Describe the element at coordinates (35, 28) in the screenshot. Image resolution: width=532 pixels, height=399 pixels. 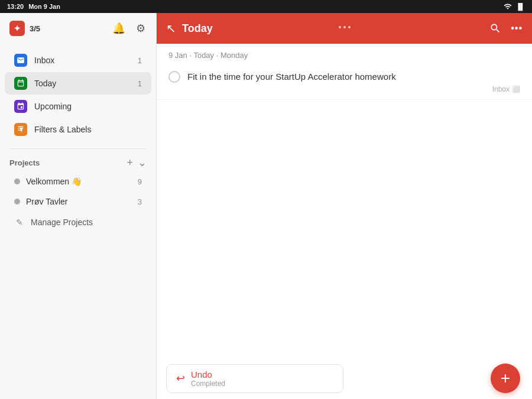
I see `task-count: 3/5` at that location.